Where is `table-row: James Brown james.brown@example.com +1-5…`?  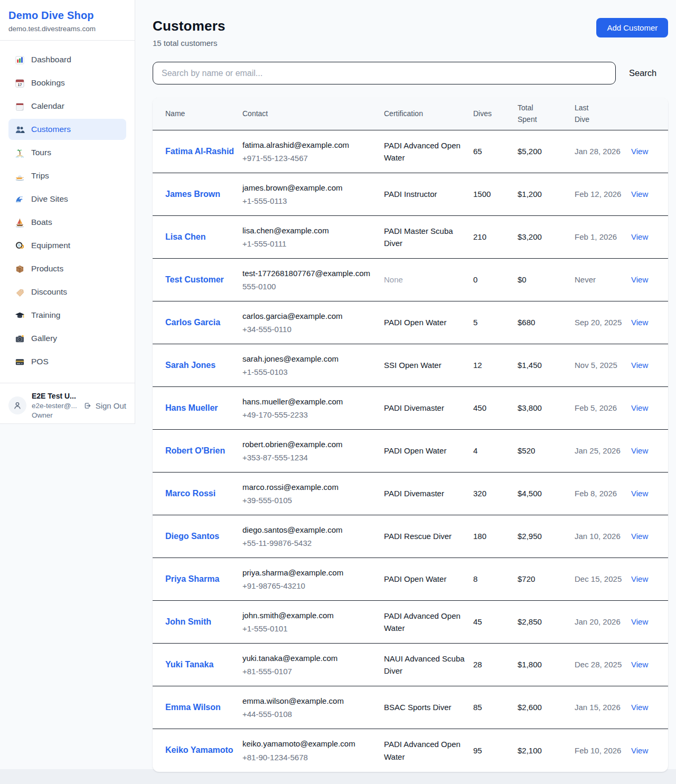 table-row: James Brown james.brown@example.com +1-5… is located at coordinates (410, 194).